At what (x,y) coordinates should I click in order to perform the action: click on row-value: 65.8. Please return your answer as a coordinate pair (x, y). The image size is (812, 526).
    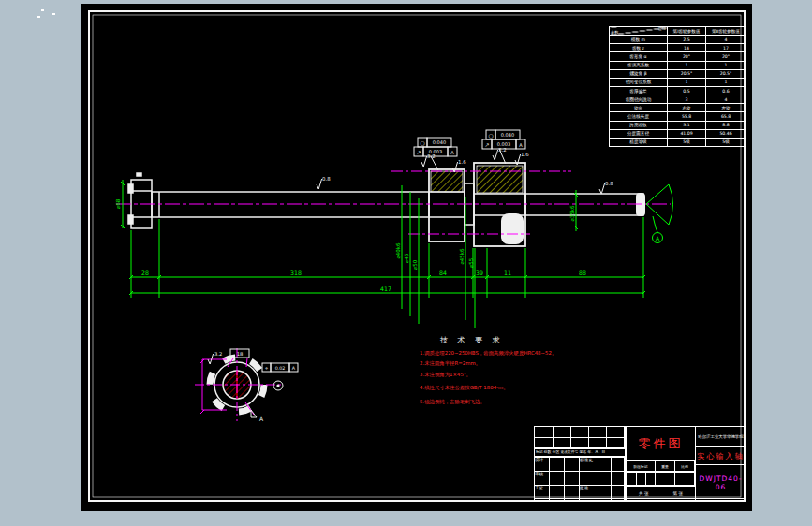
    Looking at the image, I should click on (727, 116).